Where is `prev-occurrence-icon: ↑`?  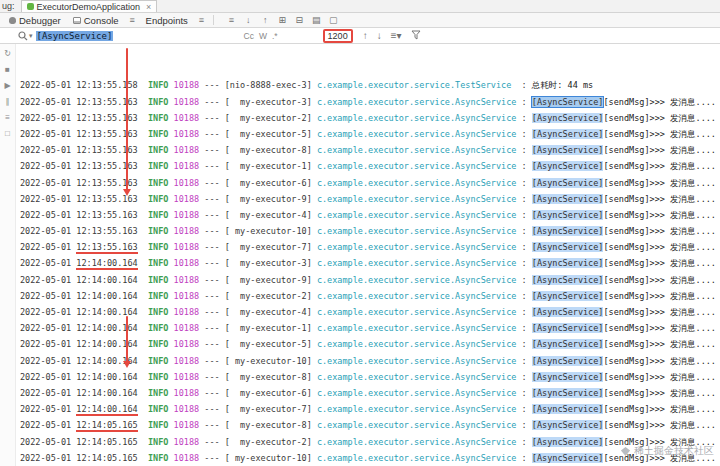 prev-occurrence-icon: ↑ is located at coordinates (366, 36).